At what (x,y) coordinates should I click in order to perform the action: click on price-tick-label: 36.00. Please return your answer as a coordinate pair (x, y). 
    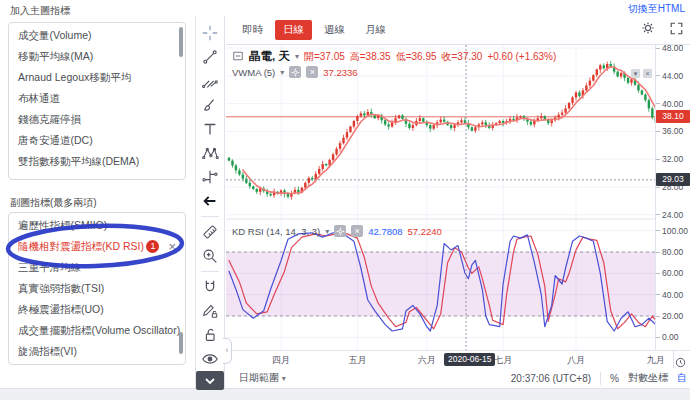
    Looking at the image, I should click on (670, 131).